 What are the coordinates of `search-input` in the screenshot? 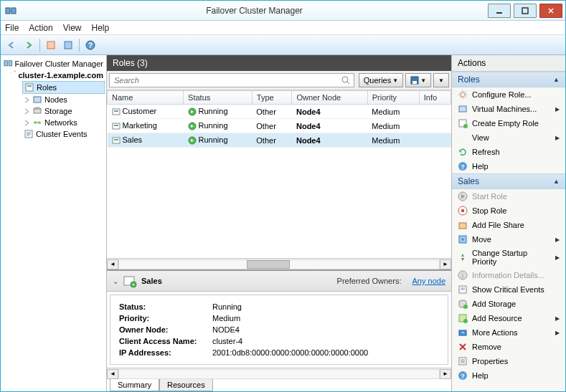 It's located at (232, 80).